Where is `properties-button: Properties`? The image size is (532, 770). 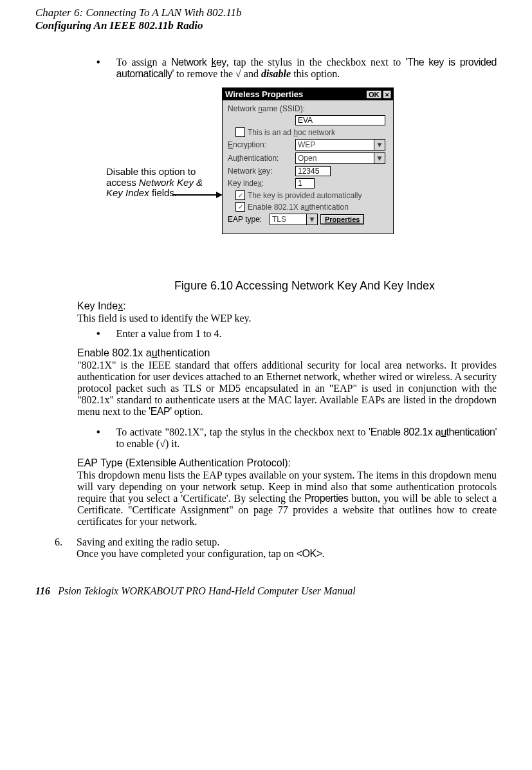
properties-button: Properties is located at coordinates (342, 219).